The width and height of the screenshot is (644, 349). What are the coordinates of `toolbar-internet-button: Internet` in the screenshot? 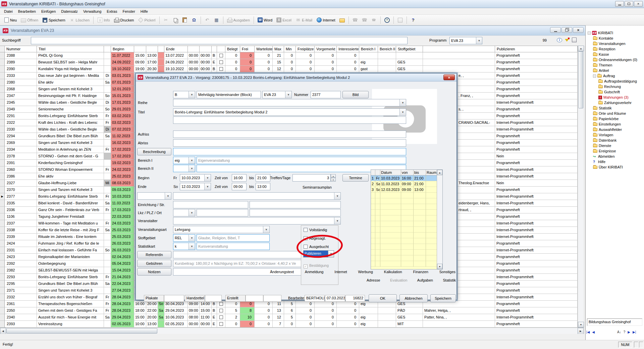 It's located at (326, 20).